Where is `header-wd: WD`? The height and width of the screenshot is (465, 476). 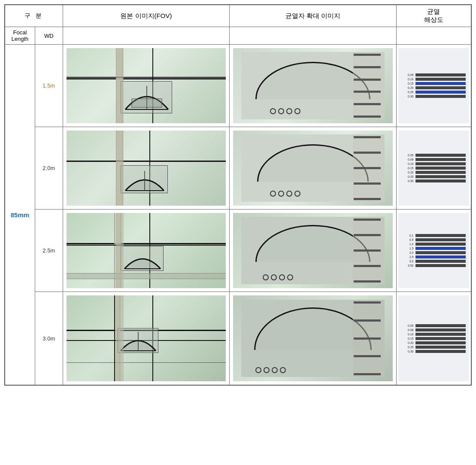
header-wd: WD is located at coordinates (49, 36).